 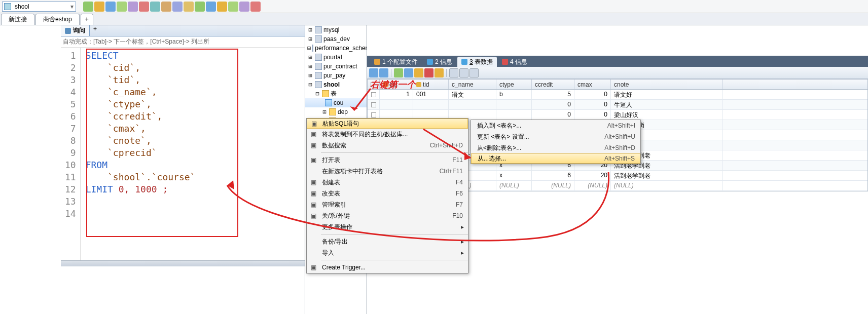 I want to click on query-tab-add: +, so click(x=95, y=30).